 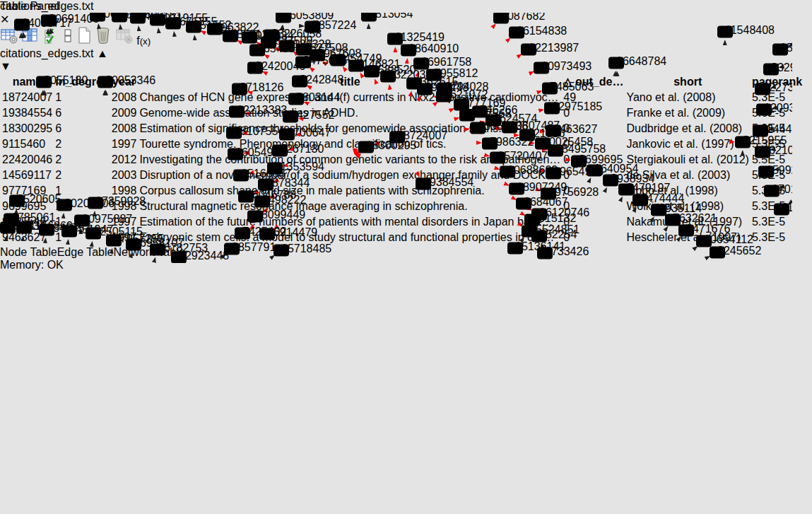 I want to click on graph-node: 18300295, so click(x=387, y=146).